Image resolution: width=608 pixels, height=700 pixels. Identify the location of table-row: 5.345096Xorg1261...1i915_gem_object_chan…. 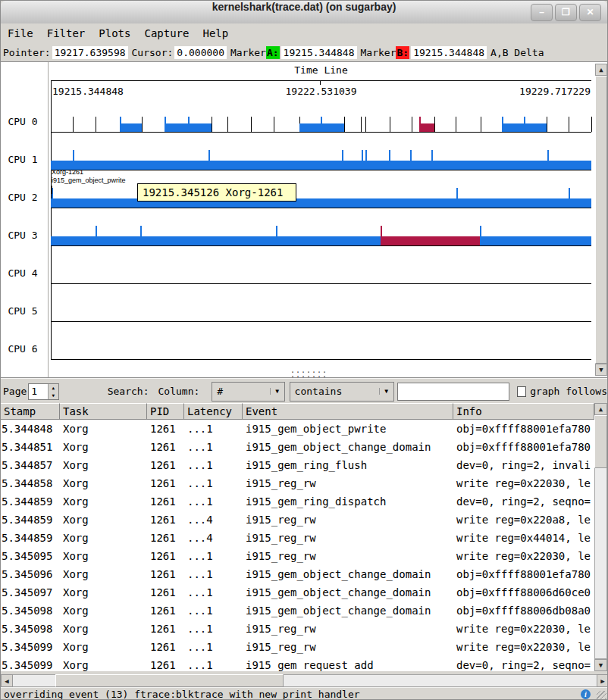
(297, 574).